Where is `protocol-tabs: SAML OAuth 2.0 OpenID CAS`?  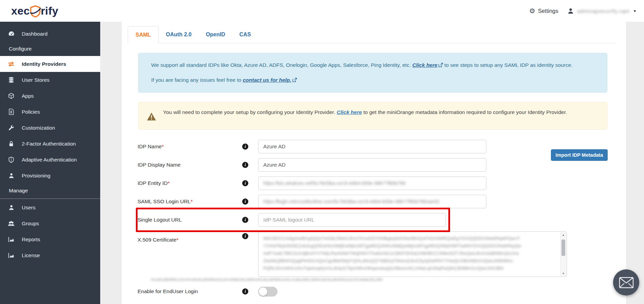
protocol-tabs: SAML OAuth 2.0 OpenID CAS is located at coordinates (372, 35).